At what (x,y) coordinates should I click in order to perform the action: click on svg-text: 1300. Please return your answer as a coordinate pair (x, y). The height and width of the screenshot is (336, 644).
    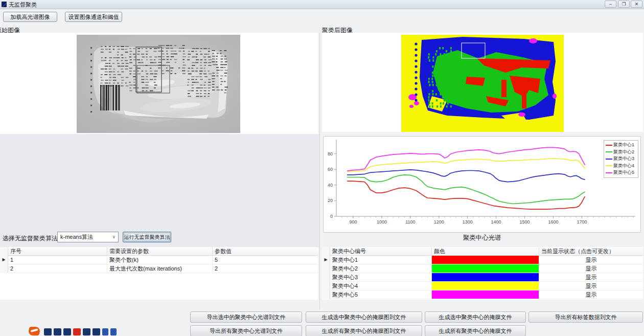
    Looking at the image, I should click on (468, 222).